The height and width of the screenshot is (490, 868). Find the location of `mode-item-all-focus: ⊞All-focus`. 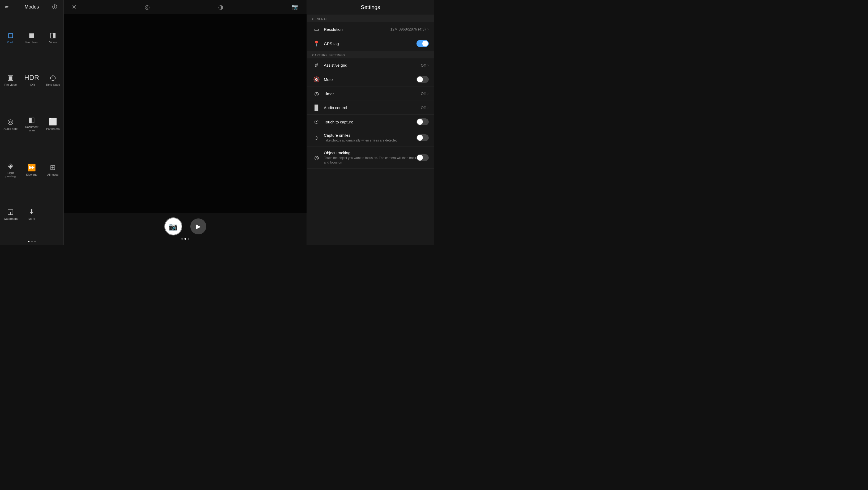

mode-item-all-focus: ⊞All-focus is located at coordinates (53, 170).